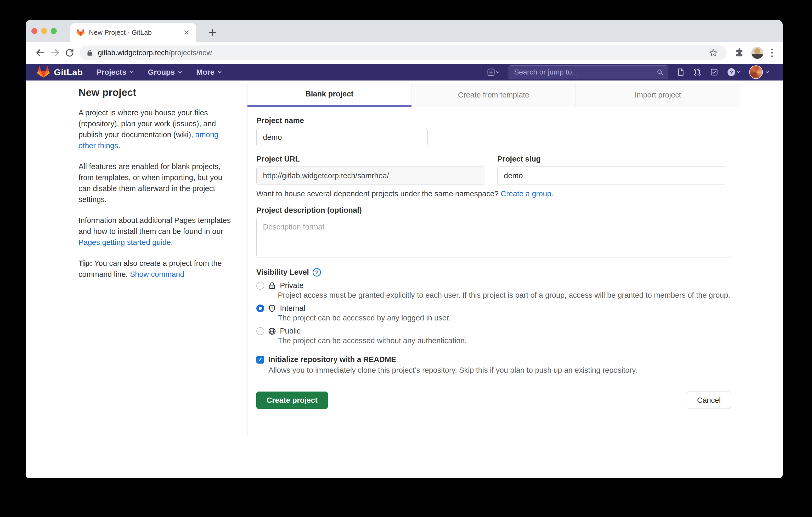 This screenshot has width=812, height=517. Describe the element at coordinates (69, 53) in the screenshot. I see `reload-icon` at that location.